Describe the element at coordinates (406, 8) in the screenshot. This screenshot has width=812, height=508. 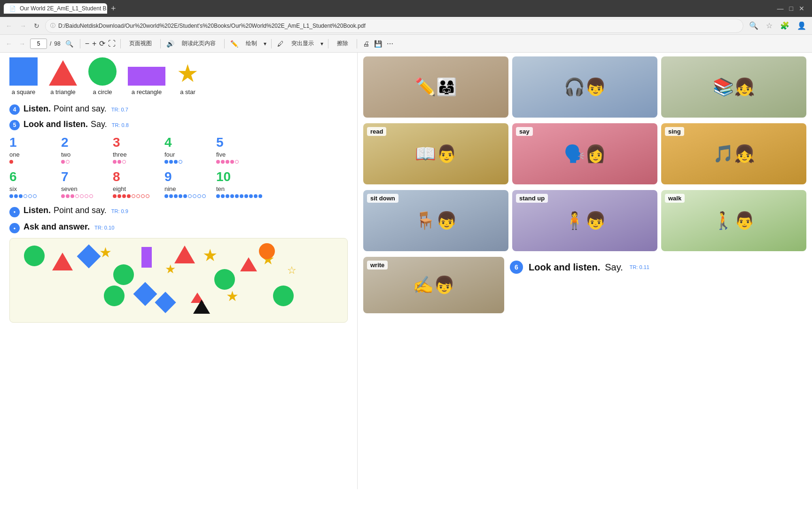
I see `tab-bar: 📄 Our World 2E_AmE_L1_Student B ✕ + — □ …` at that location.